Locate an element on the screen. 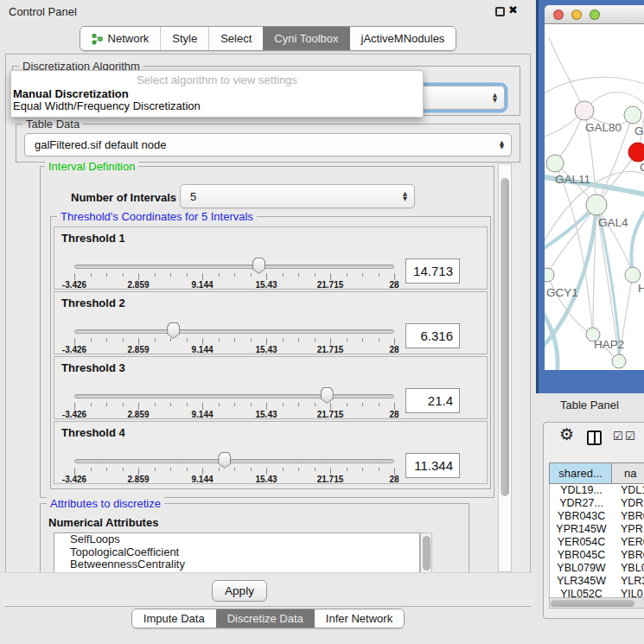 The height and width of the screenshot is (644, 644). apply-button: Apply is located at coordinates (239, 591).